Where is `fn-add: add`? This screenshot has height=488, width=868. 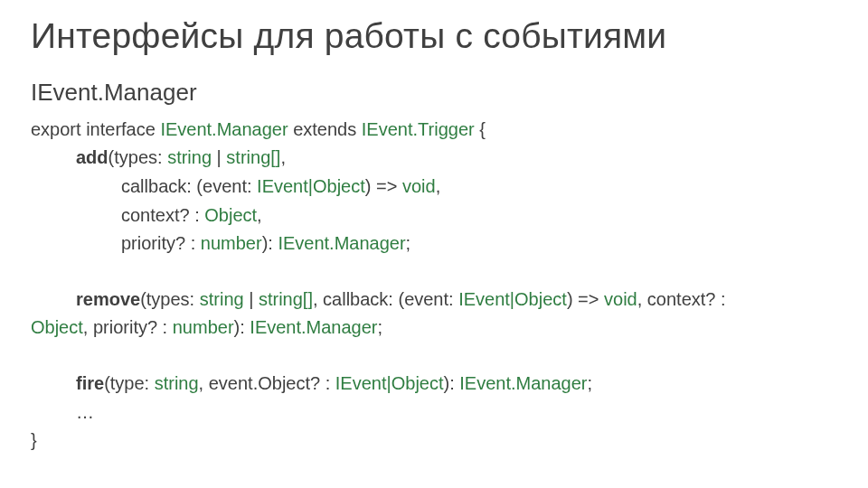 fn-add: add is located at coordinates (92, 157).